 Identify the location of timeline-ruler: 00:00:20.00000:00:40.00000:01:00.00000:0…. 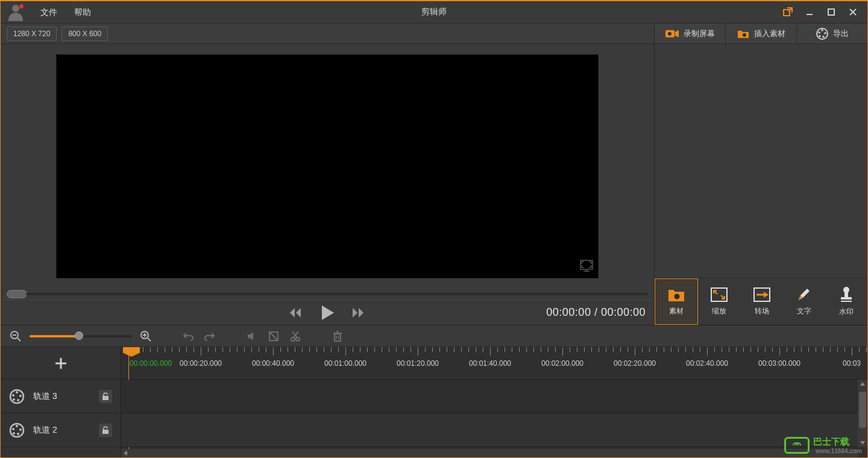
(494, 363).